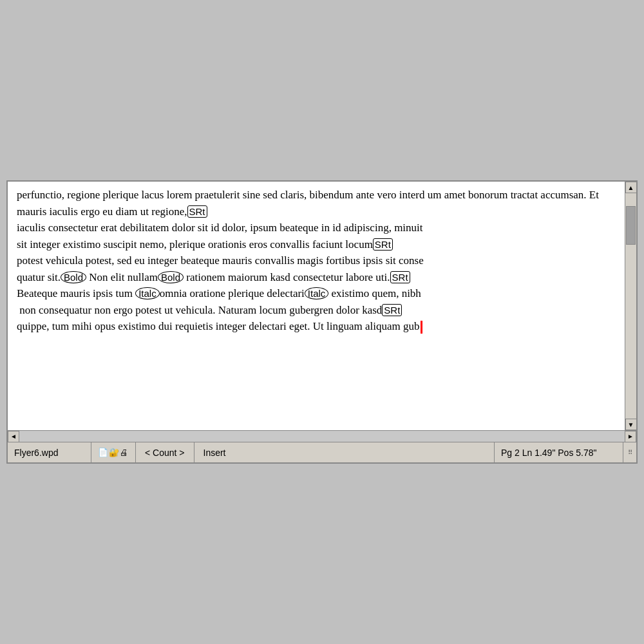 This screenshot has width=644, height=644. Describe the element at coordinates (631, 424) in the screenshot. I see `scroll-down-button: ▼` at that location.